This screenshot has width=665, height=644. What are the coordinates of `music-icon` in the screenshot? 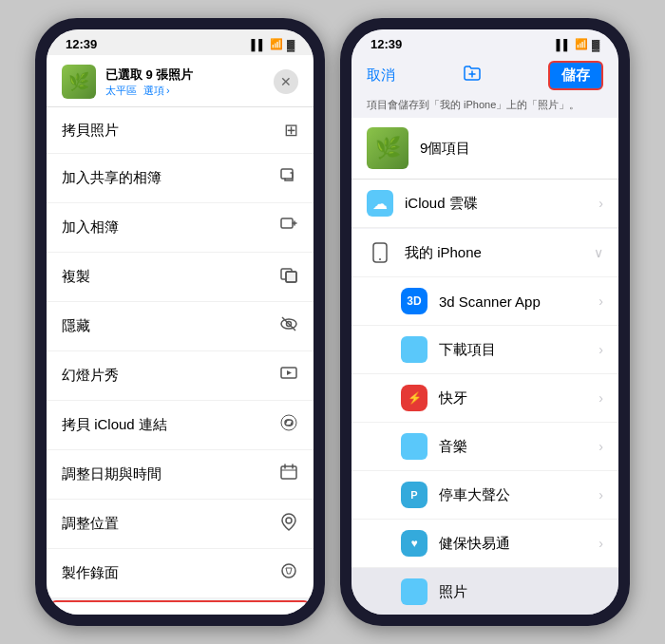 It's located at (414, 446).